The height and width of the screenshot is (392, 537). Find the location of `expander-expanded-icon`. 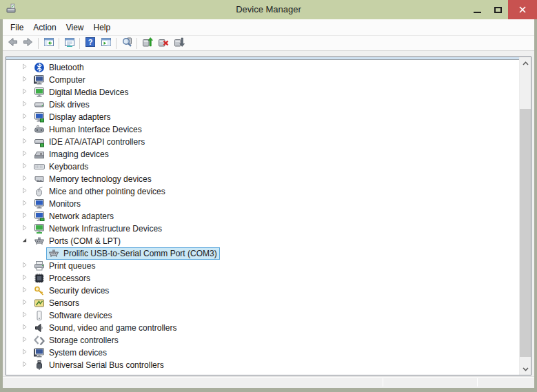

expander-expanded-icon is located at coordinates (26, 241).